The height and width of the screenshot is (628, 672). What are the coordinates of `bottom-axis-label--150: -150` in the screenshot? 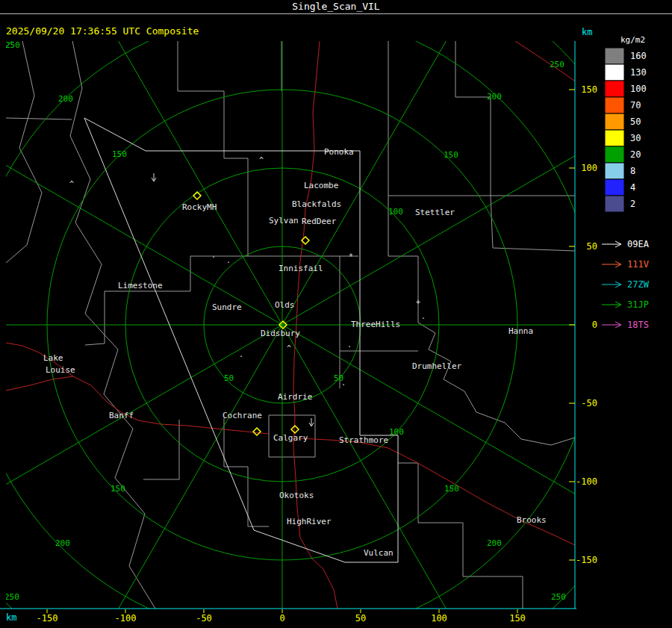 It's located at (48, 618).